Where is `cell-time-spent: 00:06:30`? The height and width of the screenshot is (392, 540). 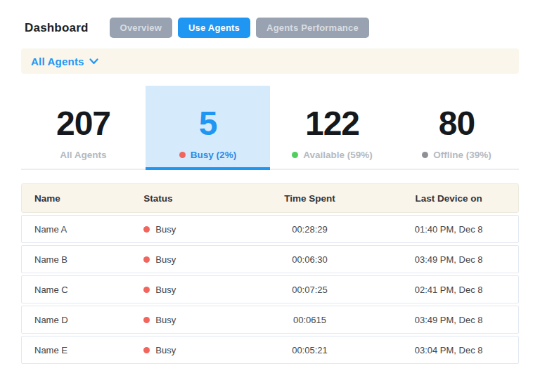 cell-time-spent: 00:06:30 is located at coordinates (310, 260).